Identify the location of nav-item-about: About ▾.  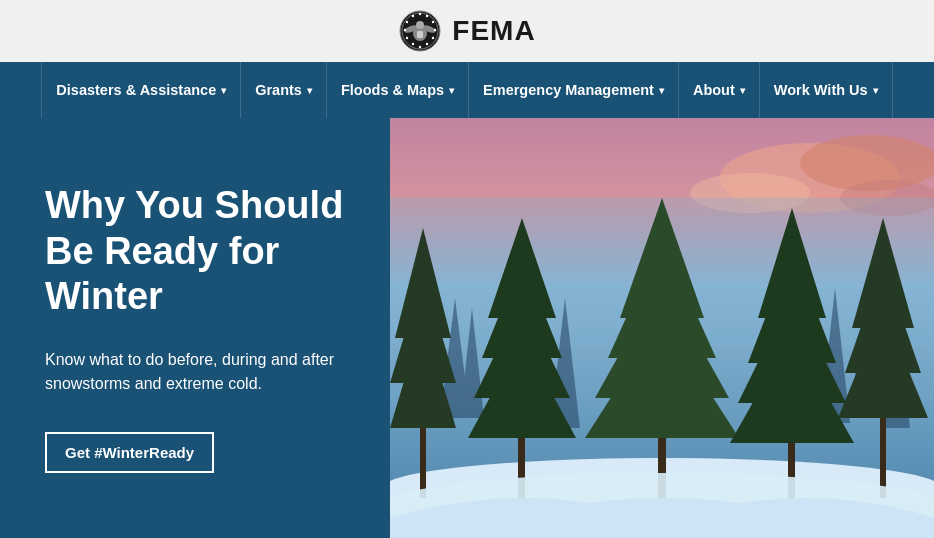
(720, 90).